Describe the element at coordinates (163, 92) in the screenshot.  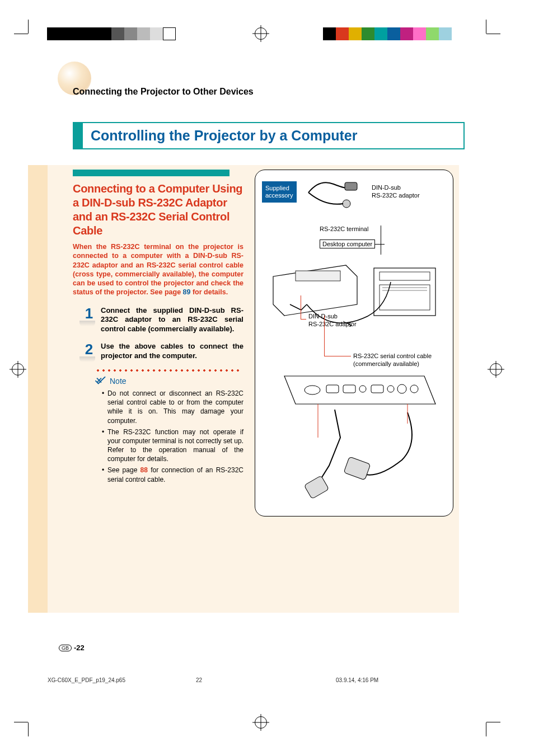
I see `section-breadcrumb: Connecting the Projector to Other Device…` at that location.